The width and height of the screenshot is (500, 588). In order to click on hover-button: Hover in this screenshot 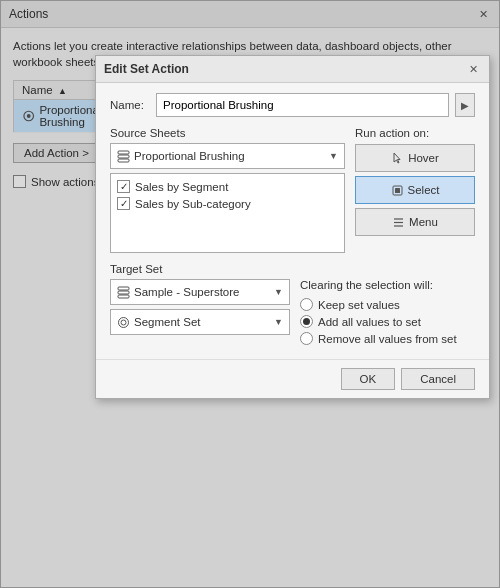, I will do `click(415, 158)`.